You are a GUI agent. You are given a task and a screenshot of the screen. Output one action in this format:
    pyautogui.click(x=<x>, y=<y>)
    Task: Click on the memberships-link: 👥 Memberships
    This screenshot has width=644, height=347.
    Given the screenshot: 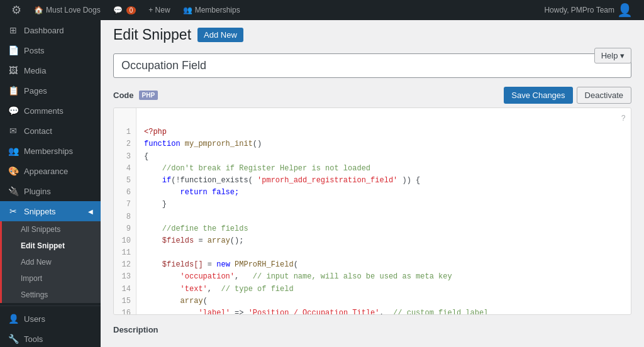 What is the action you would take?
    pyautogui.click(x=211, y=10)
    